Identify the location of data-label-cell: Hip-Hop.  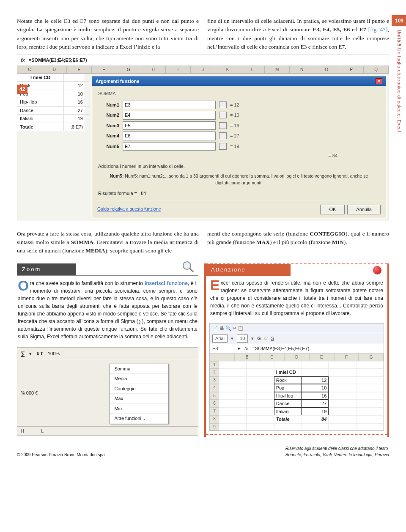
(41, 102).